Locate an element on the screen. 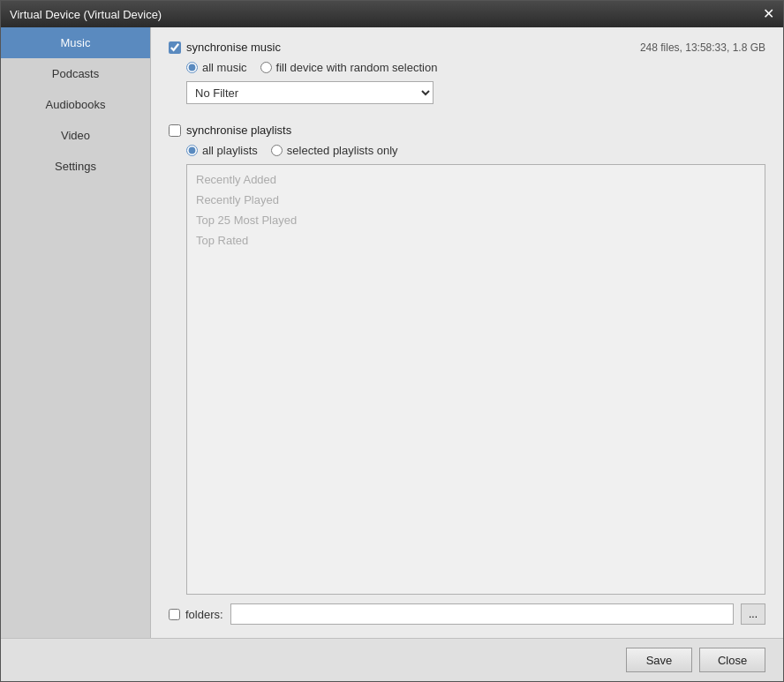 The width and height of the screenshot is (784, 682). sync-music-checkbox is located at coordinates (175, 48).